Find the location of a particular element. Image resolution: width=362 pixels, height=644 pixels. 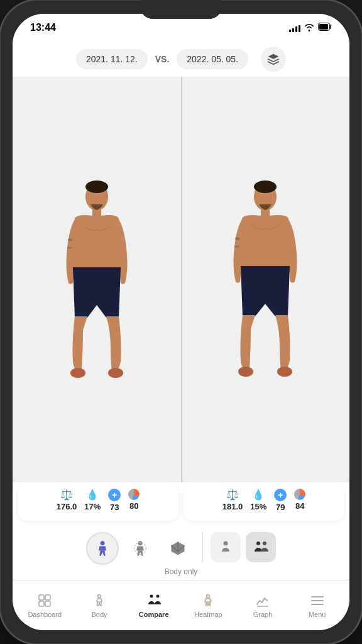

right-body-figure is located at coordinates (265, 280).